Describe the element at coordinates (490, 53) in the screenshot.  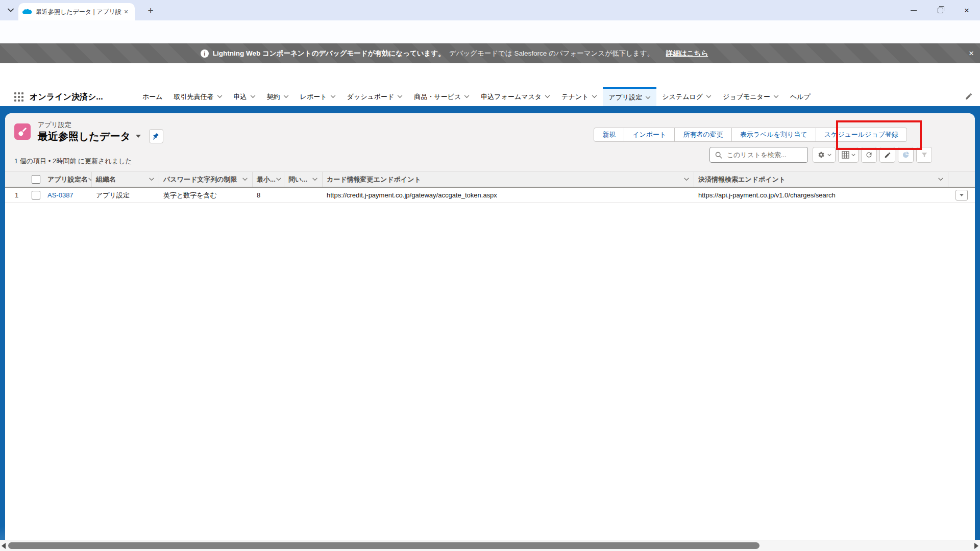
I see `debug-mode-banner: i Lightning Web コンポーネントのデバッグモードが有効になっていま…` at that location.